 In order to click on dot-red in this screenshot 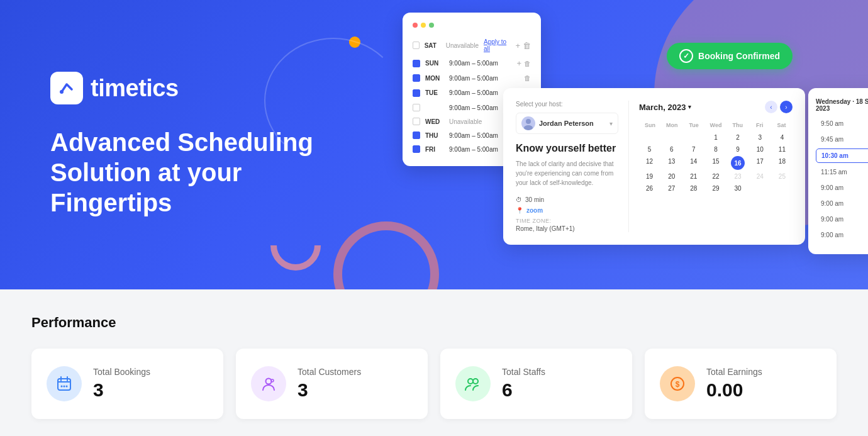, I will do `click(415, 25)`.